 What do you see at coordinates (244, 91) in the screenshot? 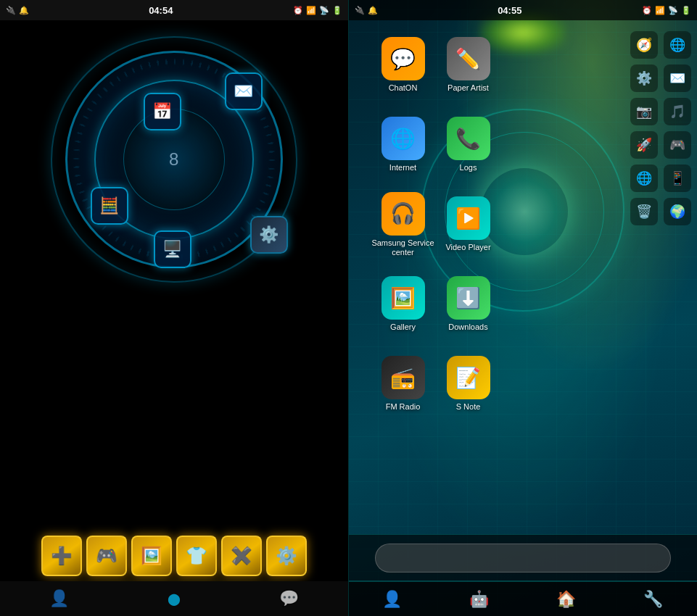
I see `email-icon-box: ✉️` at bounding box center [244, 91].